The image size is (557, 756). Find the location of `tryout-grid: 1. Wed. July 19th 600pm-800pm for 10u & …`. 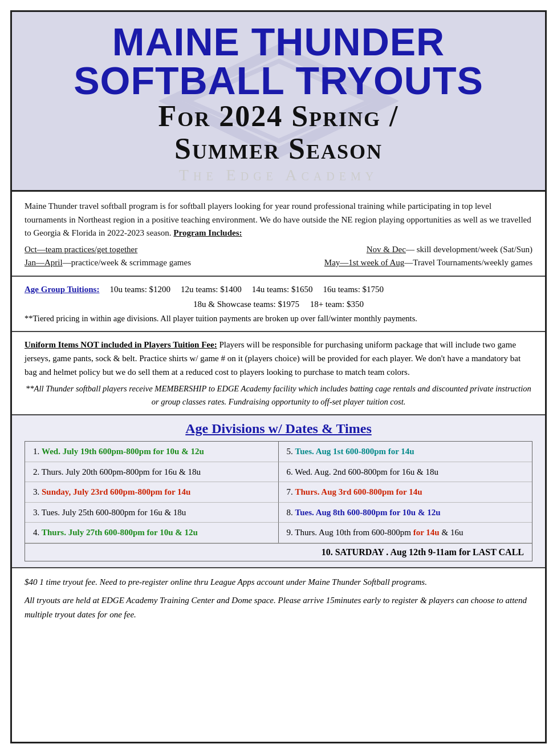

tryout-grid: 1. Wed. July 19th 600pm-800pm for 10u & … is located at coordinates (278, 501).